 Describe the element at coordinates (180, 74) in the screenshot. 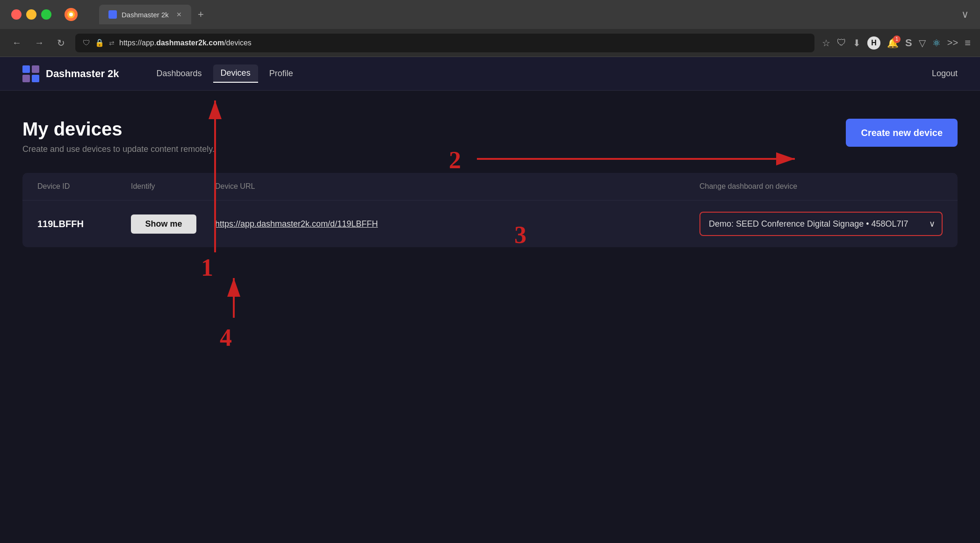

I see `nav-dashboards: Dashboards` at that location.